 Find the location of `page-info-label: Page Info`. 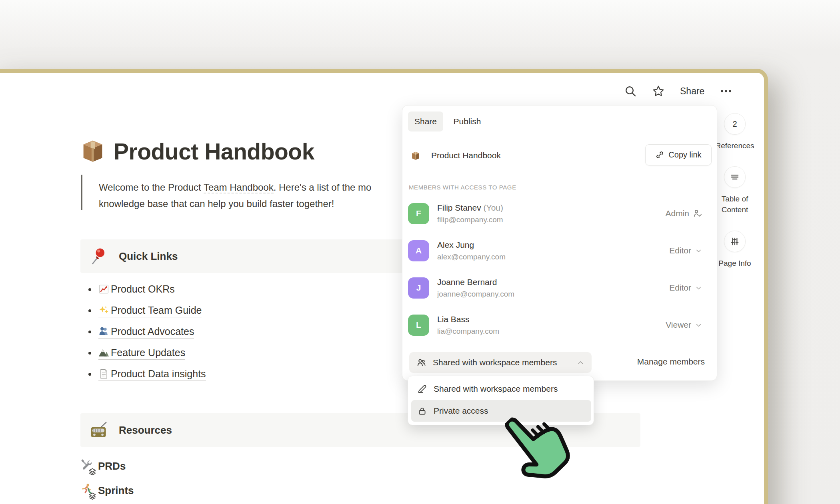

page-info-label: Page Info is located at coordinates (735, 263).